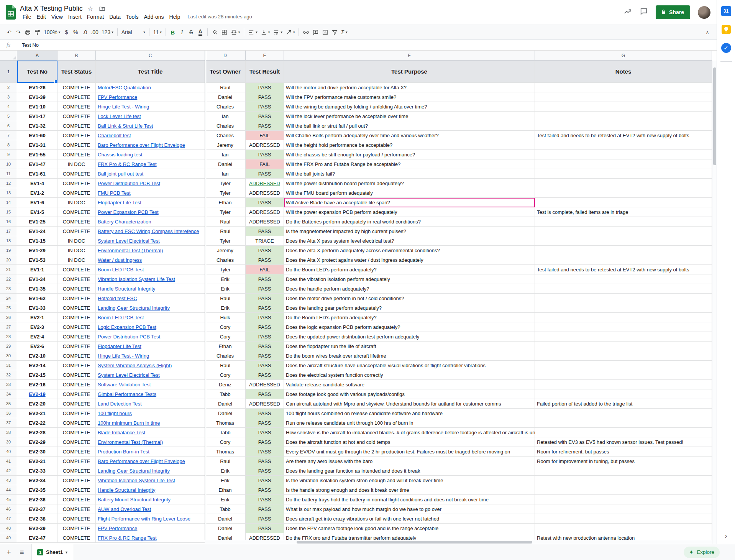  Describe the element at coordinates (38, 337) in the screenshot. I see `cell-test-no: EV2-4` at that location.